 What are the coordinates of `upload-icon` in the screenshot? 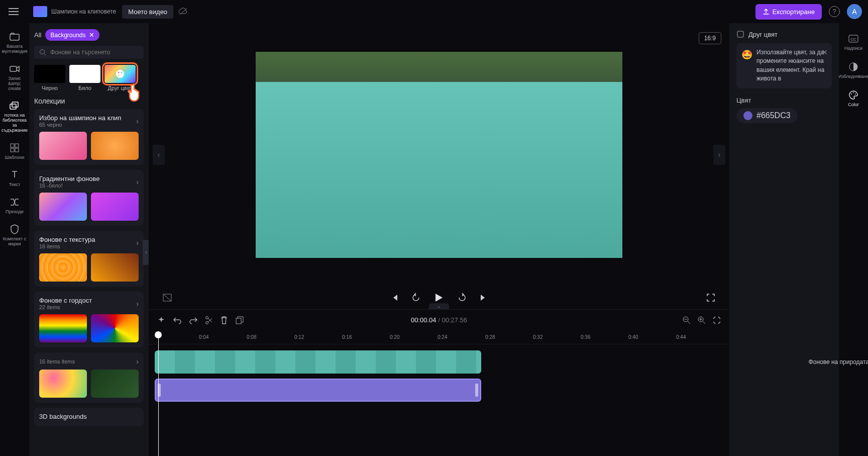 It's located at (766, 12).